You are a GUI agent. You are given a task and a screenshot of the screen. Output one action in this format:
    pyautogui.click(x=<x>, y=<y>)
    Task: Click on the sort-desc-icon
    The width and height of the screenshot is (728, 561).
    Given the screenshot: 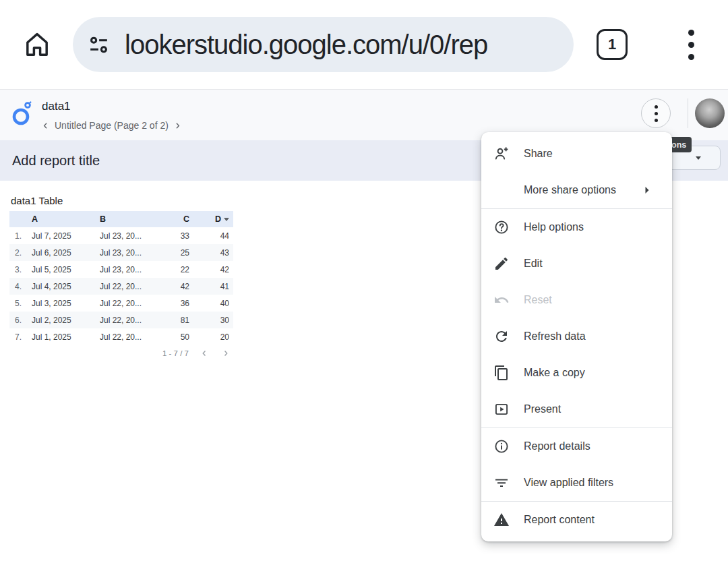 What is the action you would take?
    pyautogui.click(x=226, y=220)
    